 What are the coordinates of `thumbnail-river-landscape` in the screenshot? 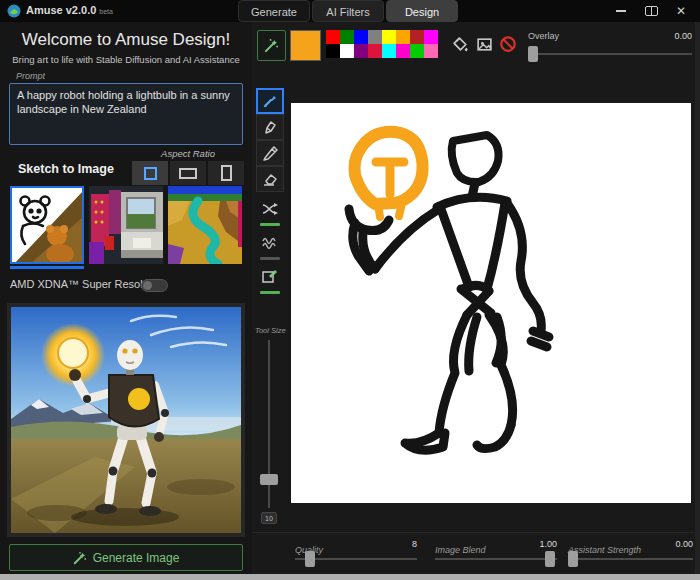 It's located at (205, 225).